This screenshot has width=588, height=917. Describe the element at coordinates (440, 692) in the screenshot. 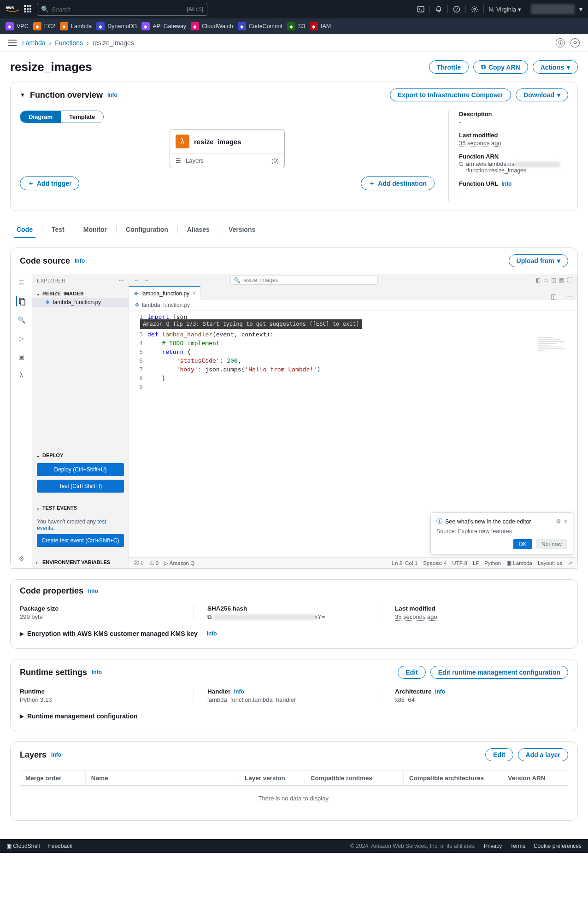

I see `arch-info-link: Info` at that location.